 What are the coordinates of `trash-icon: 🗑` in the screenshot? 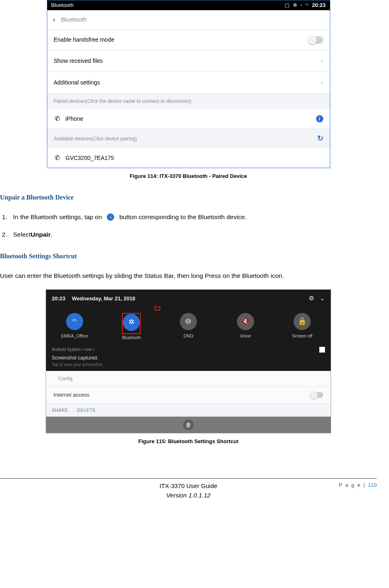 It's located at (188, 425).